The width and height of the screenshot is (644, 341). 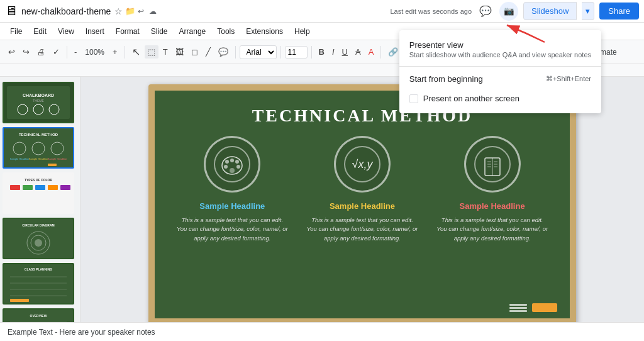 I want to click on top-bar: 🖥 new-chalkboard-theme ☆ 📁 ↩ ☁ Last edit…, so click(x=322, y=11).